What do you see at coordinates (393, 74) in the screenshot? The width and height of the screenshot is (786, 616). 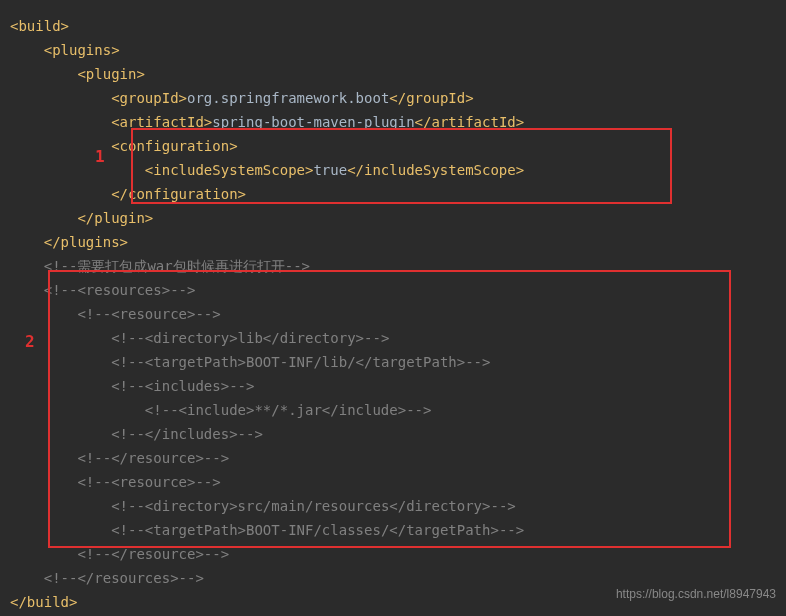 I see `code-line: <plugin>` at bounding box center [393, 74].